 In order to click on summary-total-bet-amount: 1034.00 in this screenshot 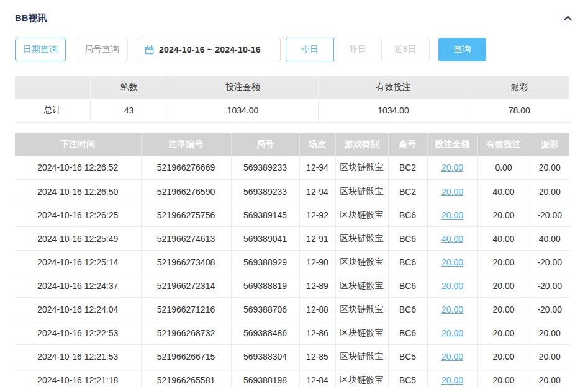, I will do `click(243, 110)`.